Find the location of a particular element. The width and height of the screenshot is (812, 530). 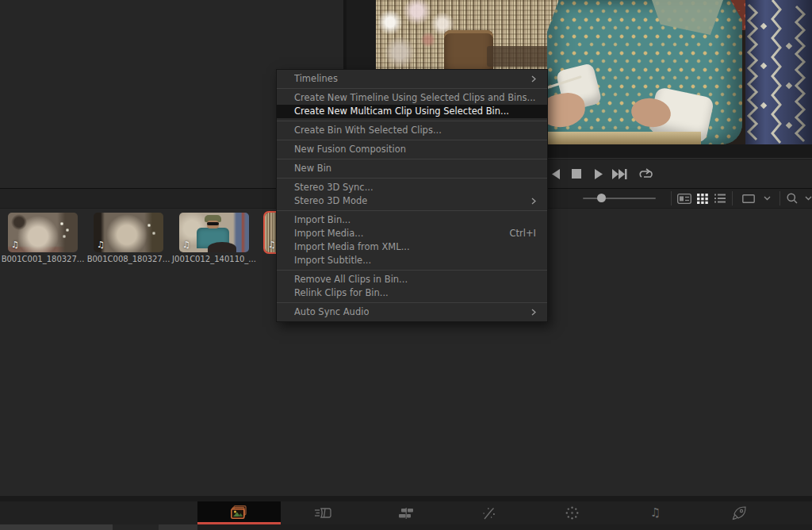

menu-item-import-subtitle: Import Subtitle... is located at coordinates (412, 260).